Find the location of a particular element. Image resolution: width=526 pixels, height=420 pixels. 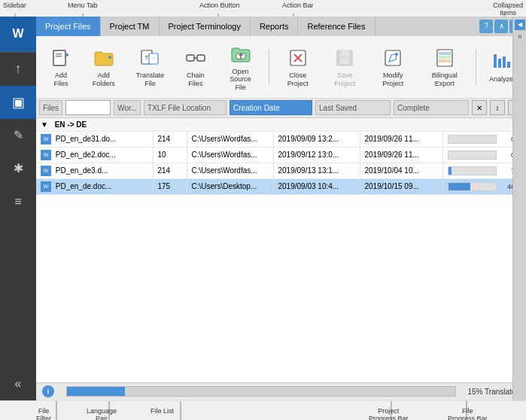

creation-cell: 2019/09/13 13:1... is located at coordinates (316, 170).